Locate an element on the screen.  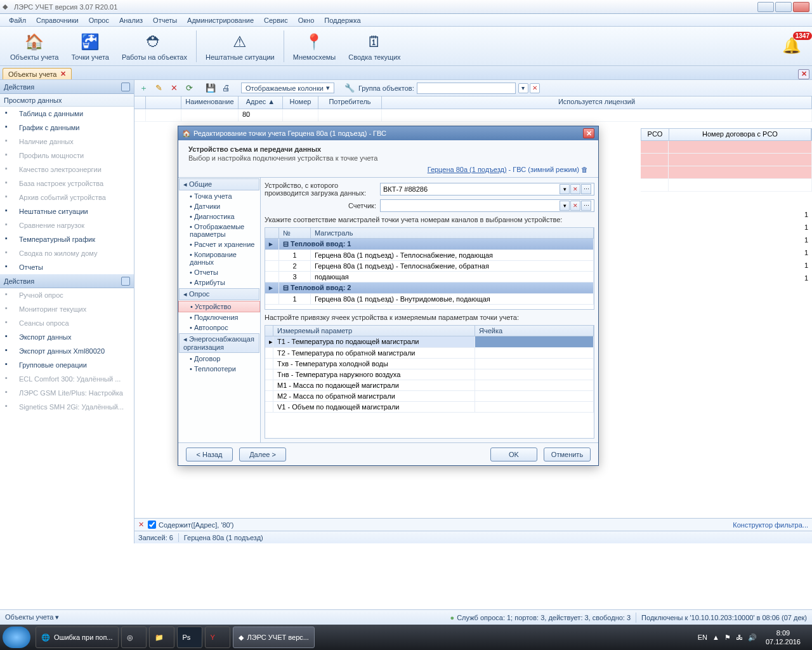
nav-item: • Теплопотери is located at coordinates (219, 369).